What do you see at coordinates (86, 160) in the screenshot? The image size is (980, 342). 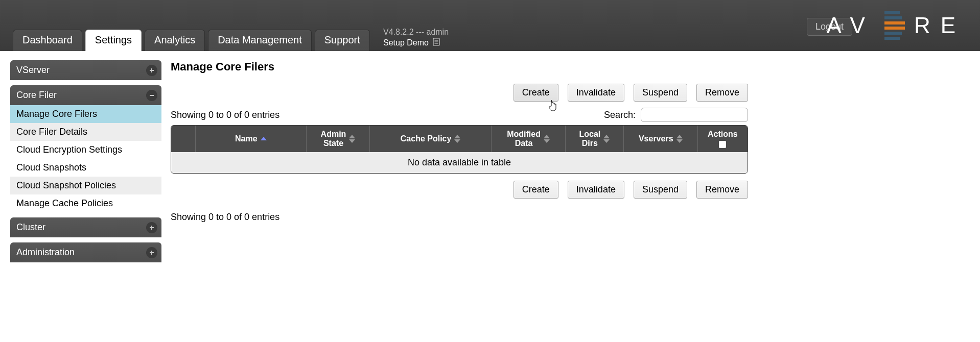 I see `sidebar: VServer Core Filer Manage Core Filer` at bounding box center [86, 160].